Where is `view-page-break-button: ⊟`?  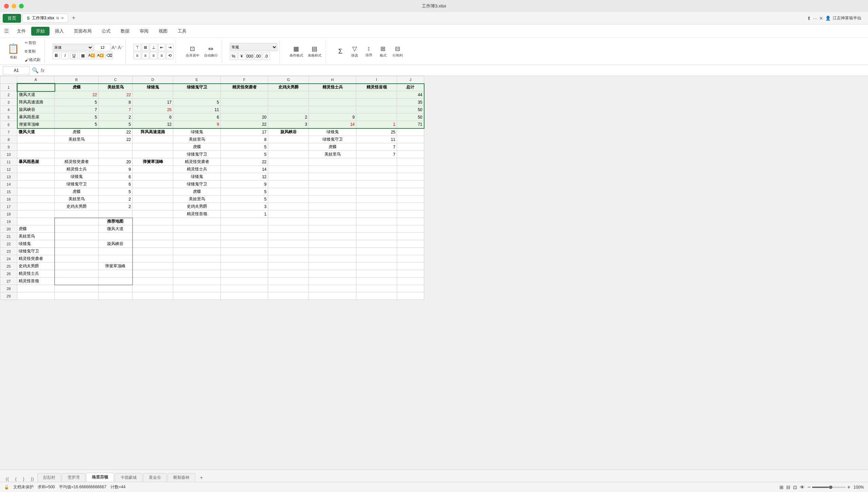 view-page-break-button: ⊟ is located at coordinates (788, 487).